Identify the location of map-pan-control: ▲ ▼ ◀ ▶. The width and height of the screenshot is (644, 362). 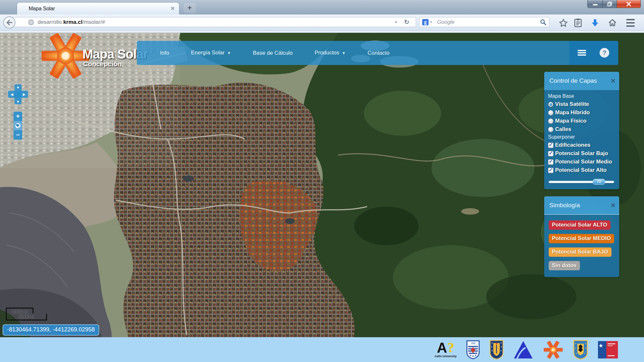
(18, 94).